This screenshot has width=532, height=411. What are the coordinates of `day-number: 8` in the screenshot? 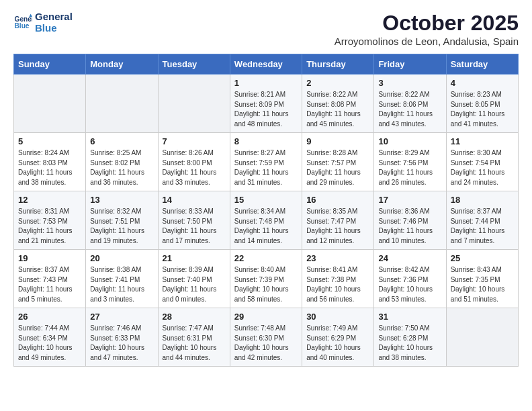 It's located at (266, 141).